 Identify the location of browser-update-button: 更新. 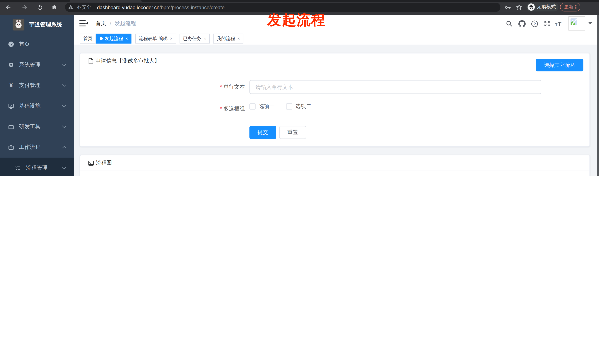
(570, 7).